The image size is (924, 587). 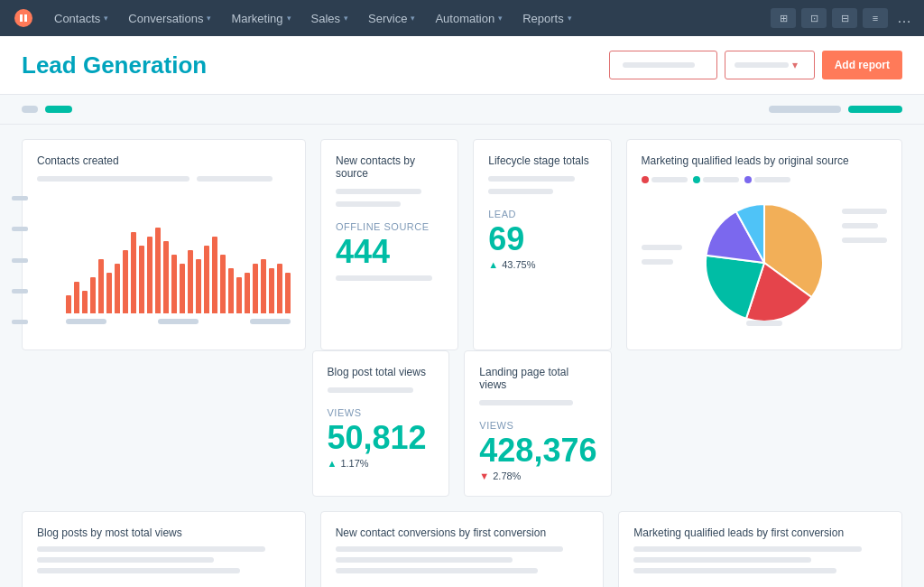 What do you see at coordinates (390, 252) in the screenshot?
I see `new-contacts-value: 444` at bounding box center [390, 252].